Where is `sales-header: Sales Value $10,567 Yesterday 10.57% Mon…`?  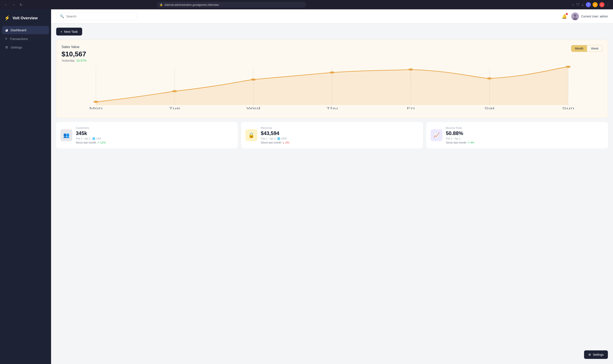 sales-header: Sales Value $10,567 Yesterday 10.57% Mon… is located at coordinates (332, 54).